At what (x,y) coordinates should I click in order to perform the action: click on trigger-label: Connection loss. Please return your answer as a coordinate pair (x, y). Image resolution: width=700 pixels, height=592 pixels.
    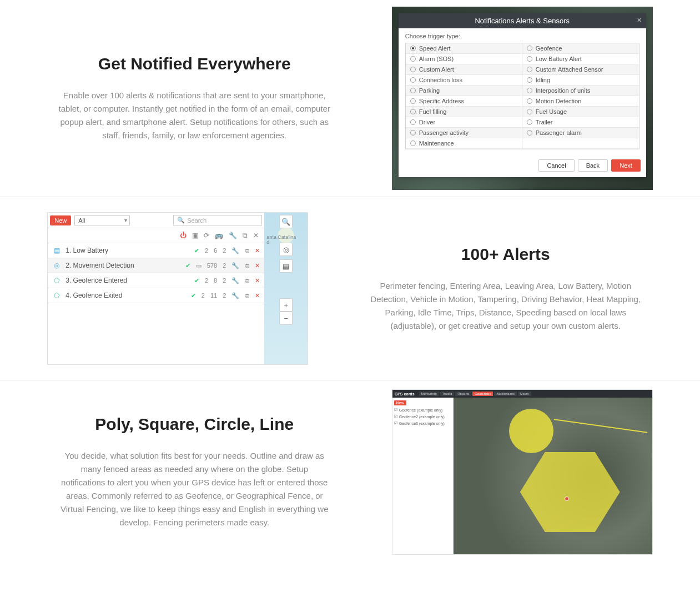
    Looking at the image, I should click on (441, 80).